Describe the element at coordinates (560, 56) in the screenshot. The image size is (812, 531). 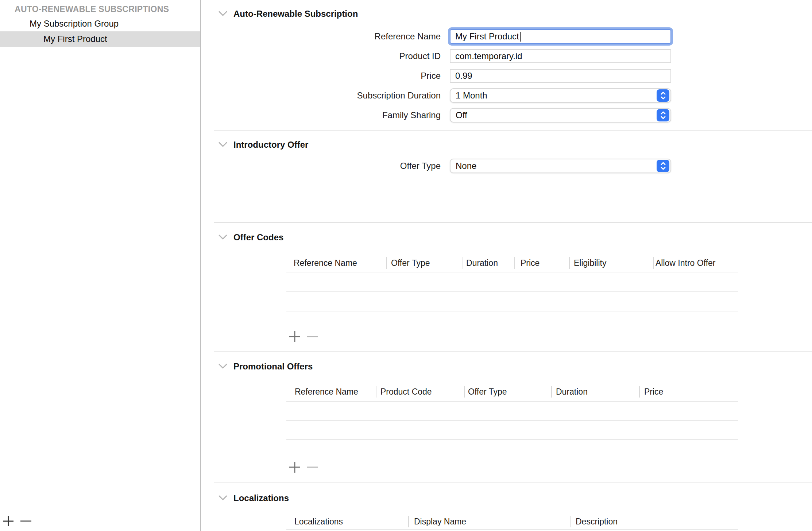
I see `product-id-input: com.temporary.id` at that location.